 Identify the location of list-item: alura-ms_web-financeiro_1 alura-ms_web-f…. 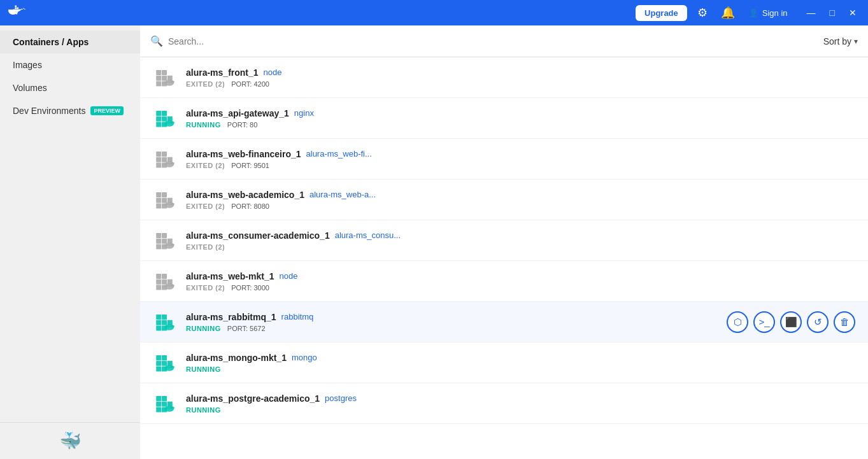
(504, 159).